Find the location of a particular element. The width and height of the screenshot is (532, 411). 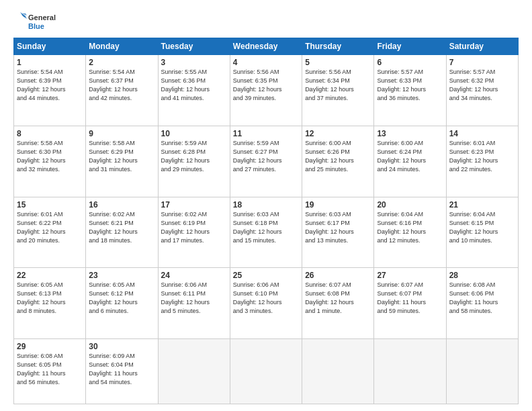

weekday-monday: Monday is located at coordinates (122, 47).